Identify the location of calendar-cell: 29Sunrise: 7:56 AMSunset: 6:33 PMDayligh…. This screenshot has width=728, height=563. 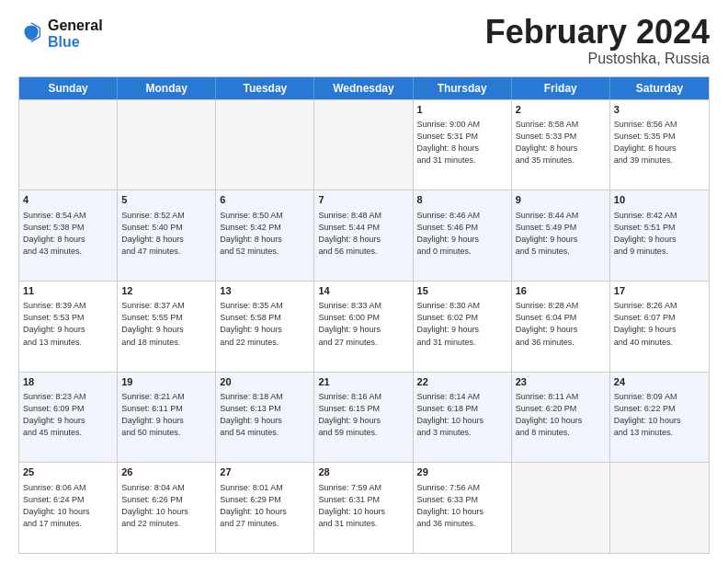
(463, 508).